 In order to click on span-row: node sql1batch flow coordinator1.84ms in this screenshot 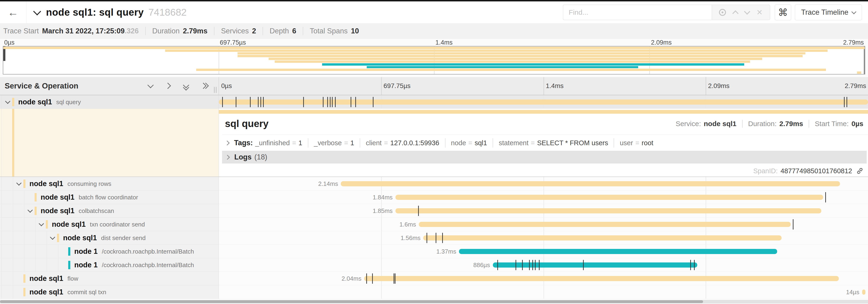, I will do `click(434, 197)`.